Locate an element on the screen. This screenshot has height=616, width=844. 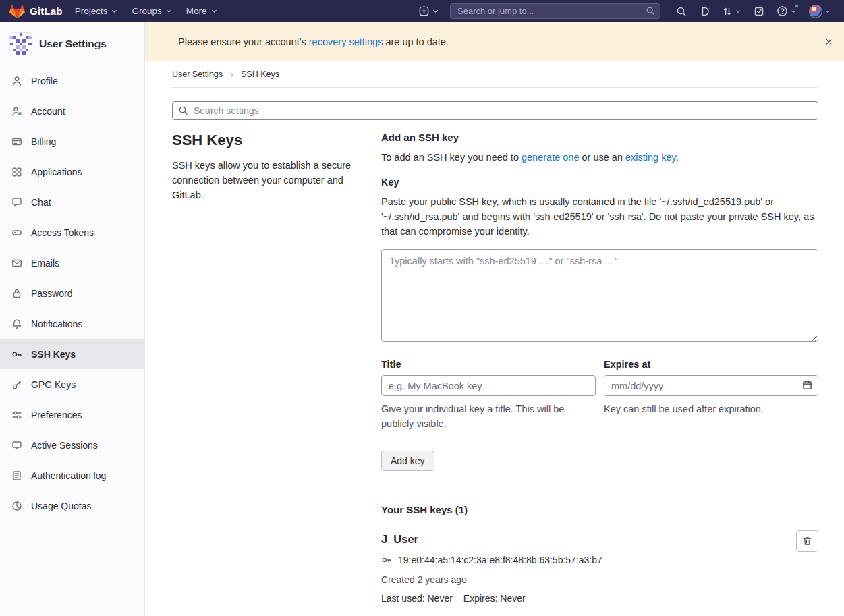
user-avatar is located at coordinates (816, 11).